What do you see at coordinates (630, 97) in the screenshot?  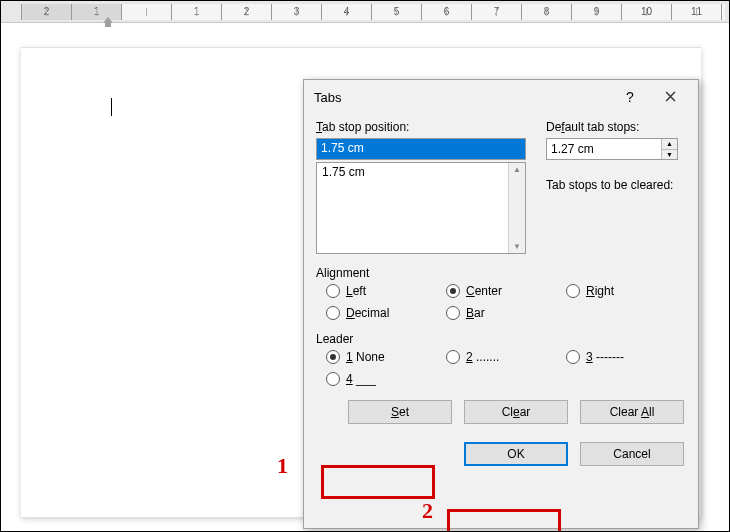 I see `help-icon: ?` at bounding box center [630, 97].